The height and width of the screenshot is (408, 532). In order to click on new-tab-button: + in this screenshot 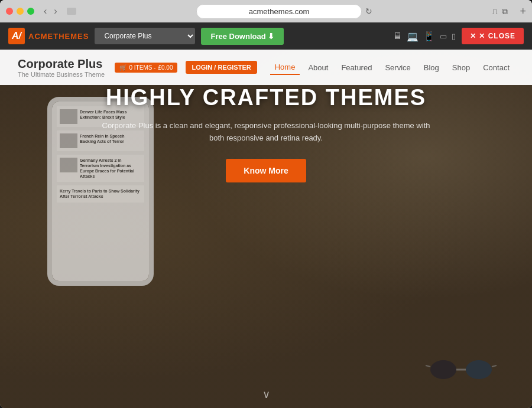, I will do `click(523, 12)`.